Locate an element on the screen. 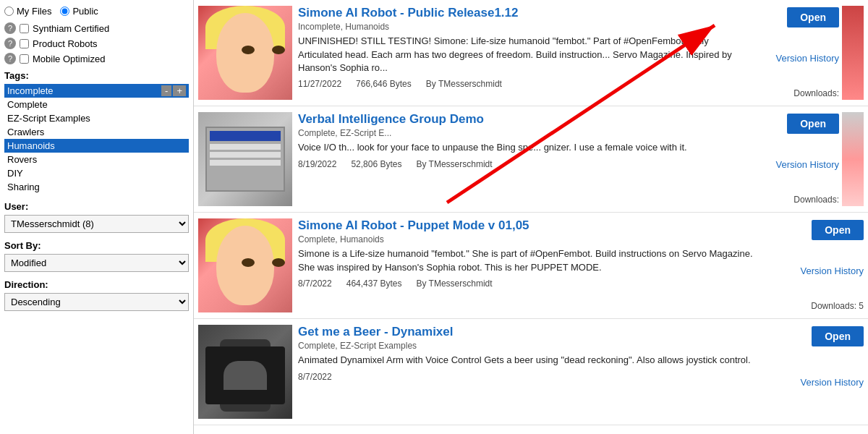 The image size is (868, 434). synthiam-label: Synthiam Certified is located at coordinates (71, 29).